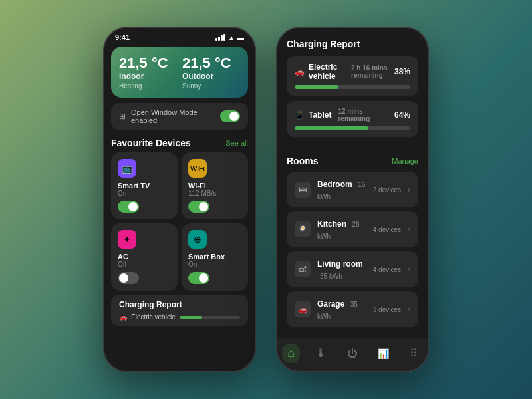 This screenshot has height=399, width=532. What do you see at coordinates (342, 190) in the screenshot?
I see `bedroom-info: Bedroom 16 kWh` at bounding box center [342, 190].